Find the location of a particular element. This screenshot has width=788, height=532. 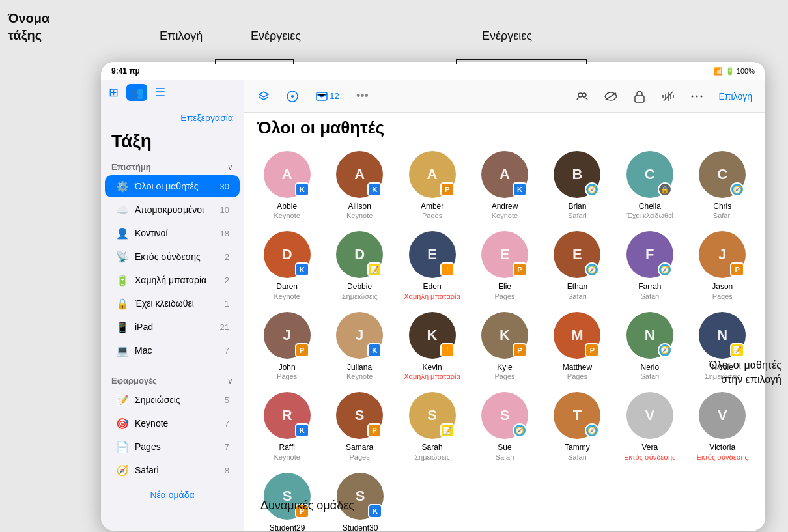

student-name: Andrew is located at coordinates (505, 206).